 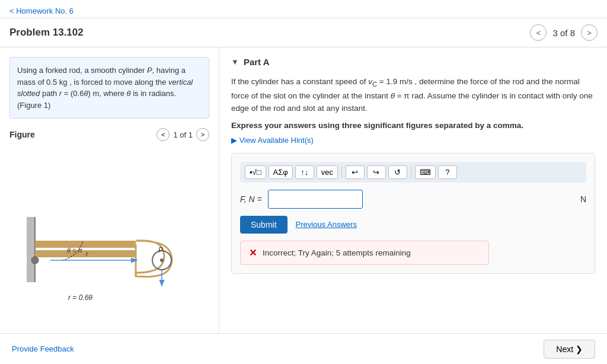 I want to click on bottom-bar: Provide Feedback Next ❯, so click(x=304, y=344).